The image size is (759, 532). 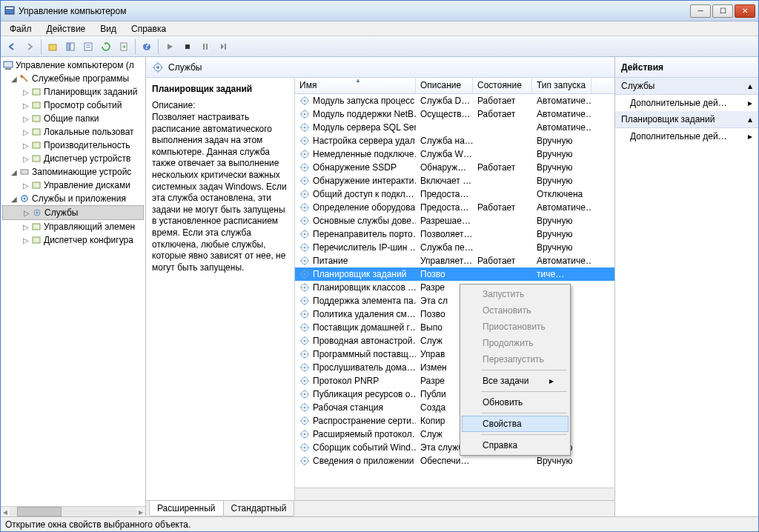 I want to click on stop-button, so click(x=188, y=47).